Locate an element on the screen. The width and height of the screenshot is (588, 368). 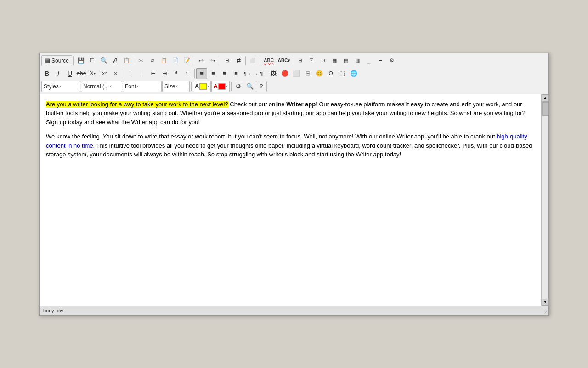
preview-icon: 🔍 is located at coordinates (104, 61).